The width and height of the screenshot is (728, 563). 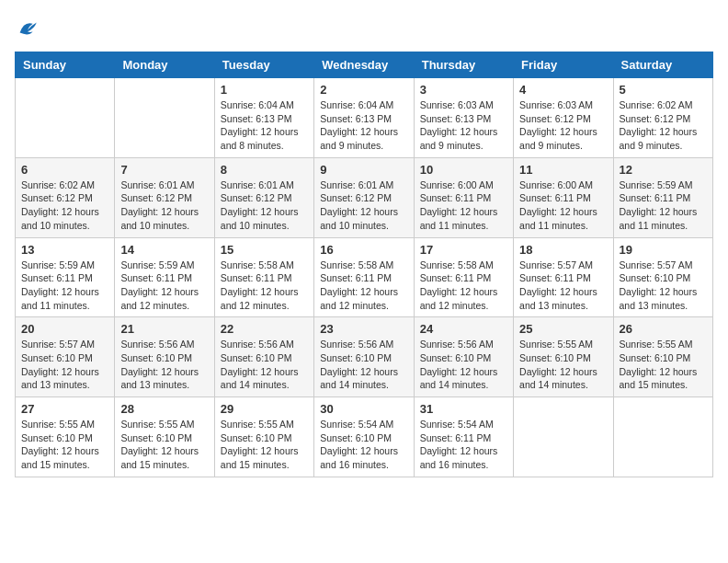 What do you see at coordinates (65, 438) in the screenshot?
I see `calendar-cell: 27Sunrise: 5:55 AM Sunset: 6:10 PM Dayli…` at bounding box center [65, 438].